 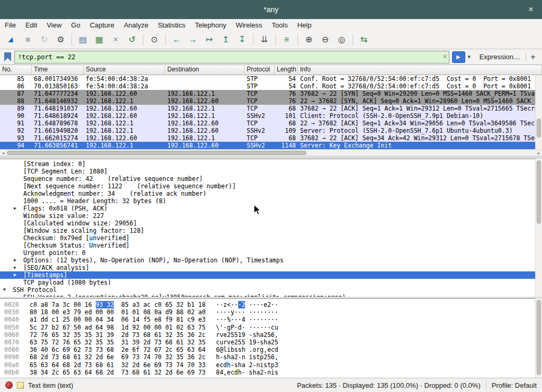 I want to click on detail-line: [Next sequence number: 1122 (relative se…, so click(x=268, y=186).